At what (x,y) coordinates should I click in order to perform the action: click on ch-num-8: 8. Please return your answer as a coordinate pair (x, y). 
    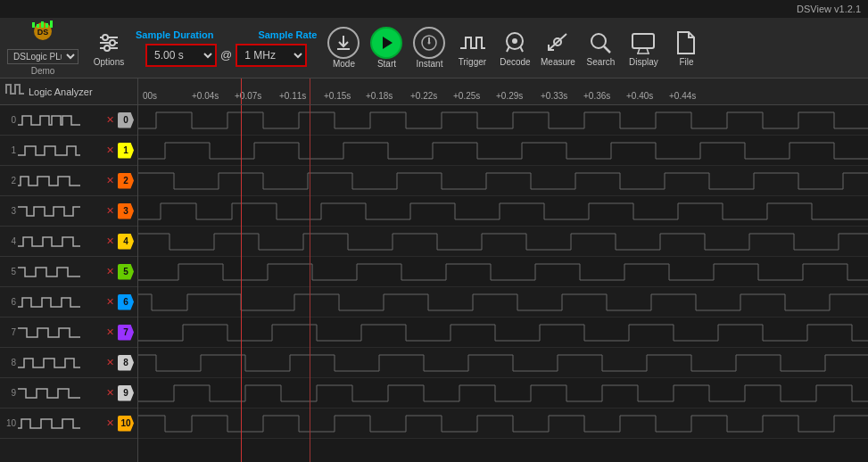
    Looking at the image, I should click on (10, 362).